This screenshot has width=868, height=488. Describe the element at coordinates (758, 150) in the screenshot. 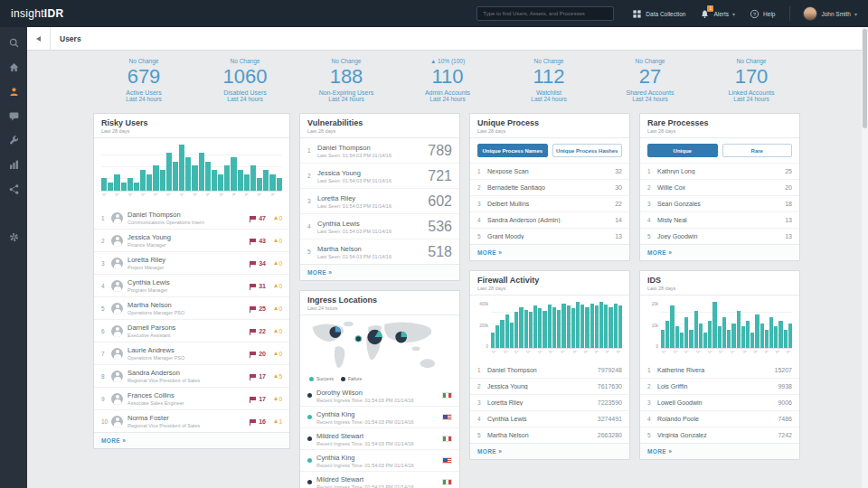

I see `tab-rare: Rare` at that location.